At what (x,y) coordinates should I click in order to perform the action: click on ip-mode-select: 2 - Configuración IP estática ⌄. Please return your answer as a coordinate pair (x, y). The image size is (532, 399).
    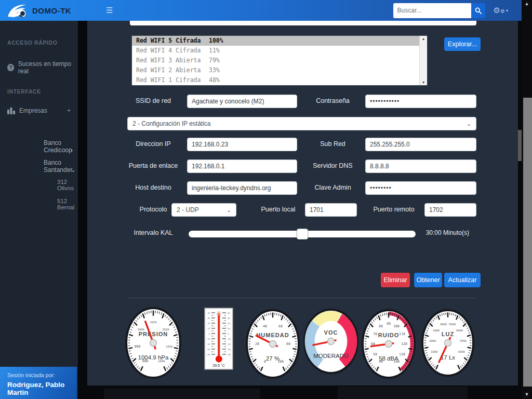
    Looking at the image, I should click on (302, 124).